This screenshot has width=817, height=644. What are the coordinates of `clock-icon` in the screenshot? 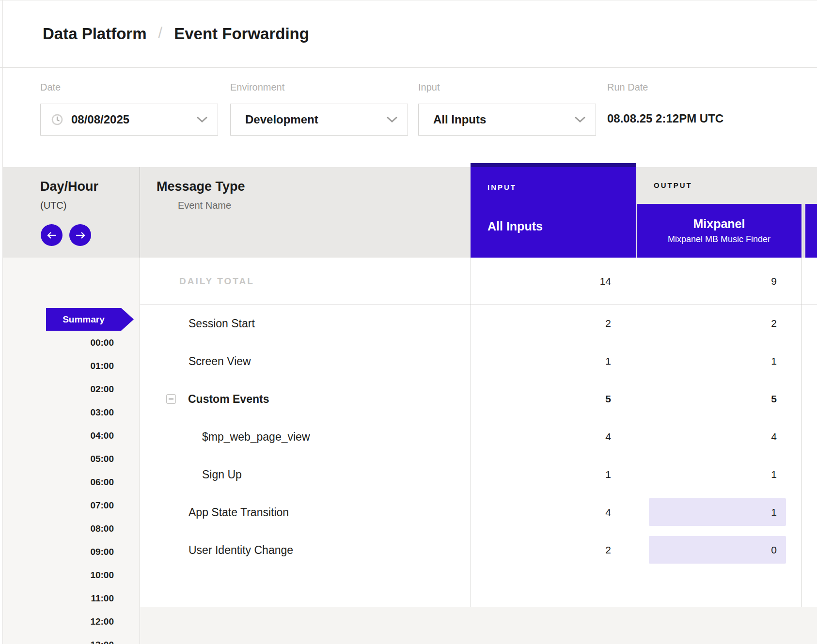 It's located at (57, 120).